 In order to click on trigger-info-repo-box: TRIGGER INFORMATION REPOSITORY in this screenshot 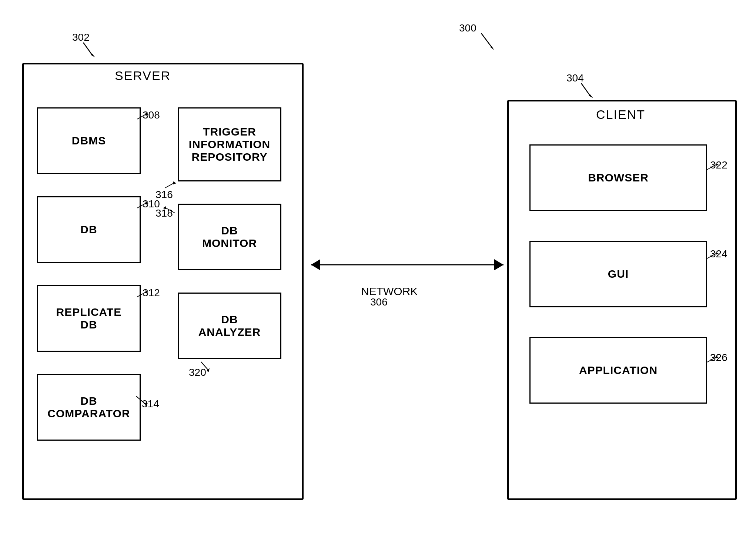, I will do `click(230, 144)`.